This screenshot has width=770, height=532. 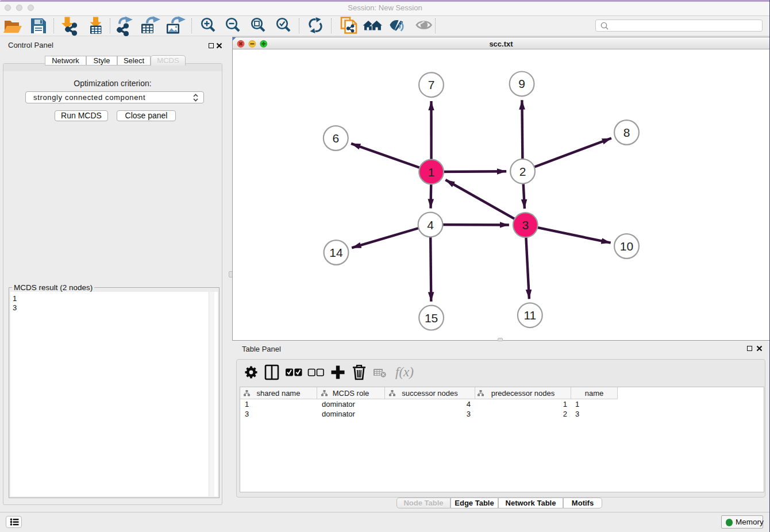 What do you see at coordinates (430, 225) in the screenshot?
I see `svg-text: 4` at bounding box center [430, 225].